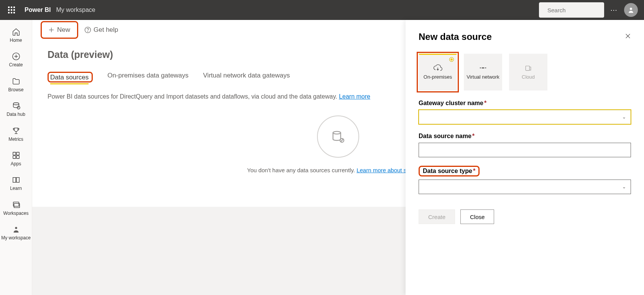 This screenshot has height=295, width=644. I want to click on type-on-premises-label: On-premises, so click(438, 77).